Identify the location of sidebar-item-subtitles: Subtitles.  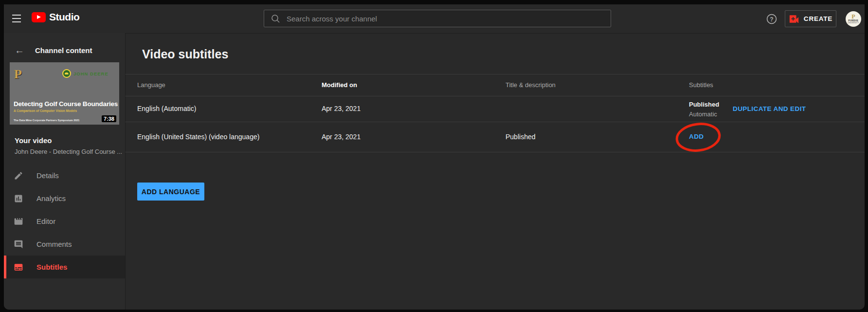
(64, 267).